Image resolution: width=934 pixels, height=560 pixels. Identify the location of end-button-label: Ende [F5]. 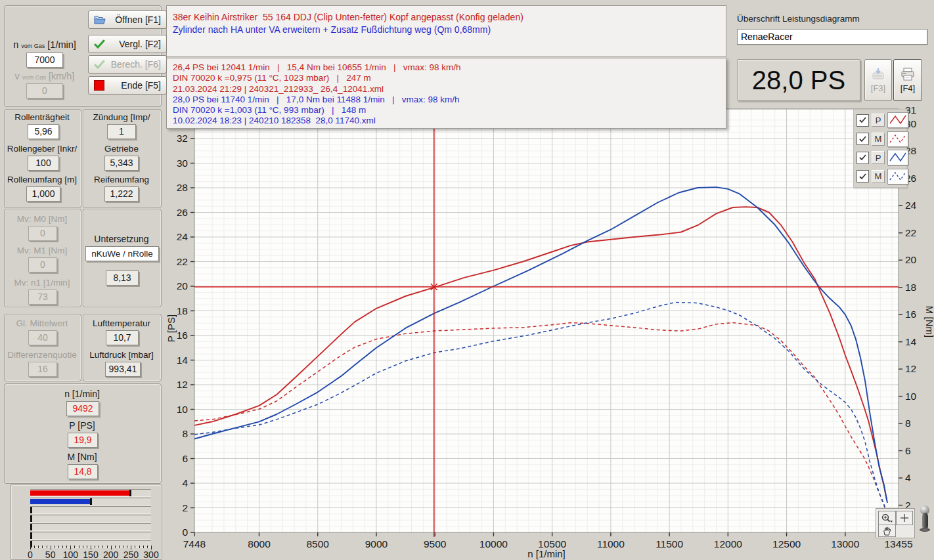
(141, 85).